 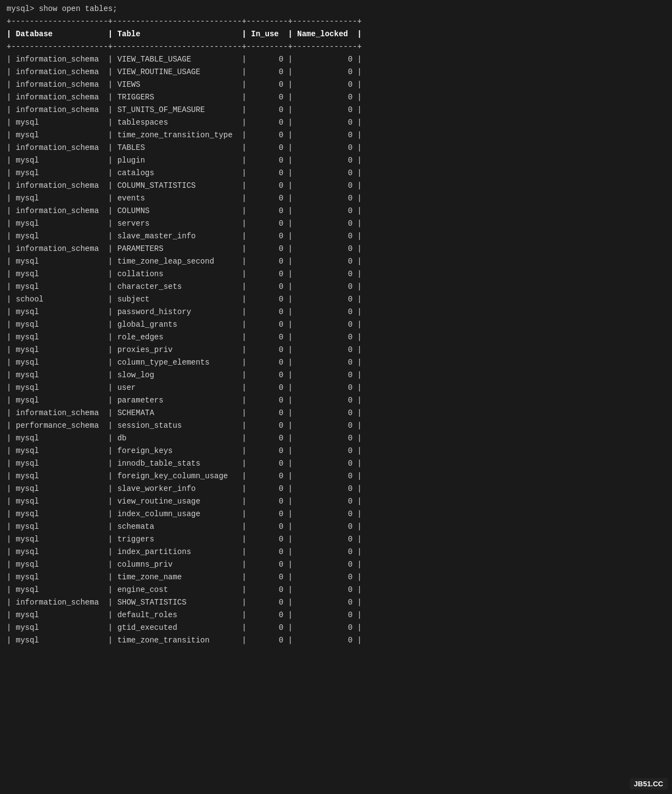 What do you see at coordinates (336, 477) in the screenshot?
I see `table-row: | mysql | foreign_key_column_usage | 0 |…` at bounding box center [336, 477].